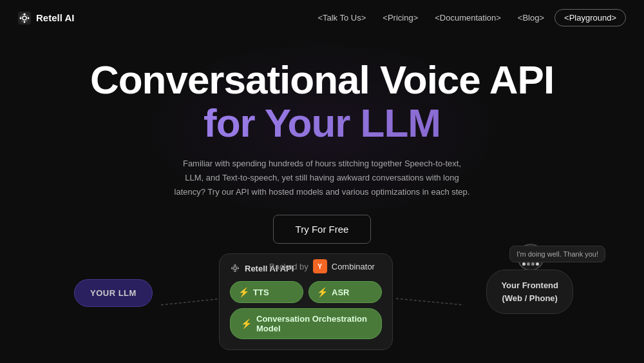 This screenshot has height=363, width=644. What do you see at coordinates (322, 292) in the screenshot?
I see `asr-icon: ⚡` at bounding box center [322, 292].